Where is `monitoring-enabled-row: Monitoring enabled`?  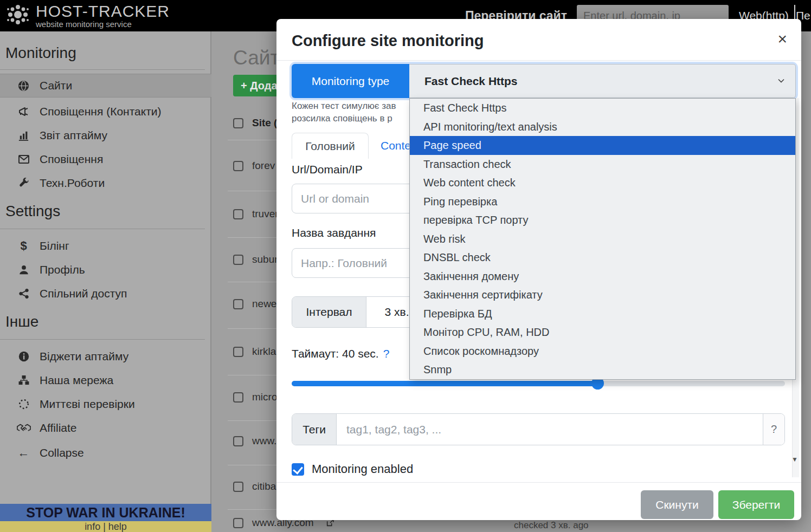 monitoring-enabled-row: Monitoring enabled is located at coordinates (352, 469).